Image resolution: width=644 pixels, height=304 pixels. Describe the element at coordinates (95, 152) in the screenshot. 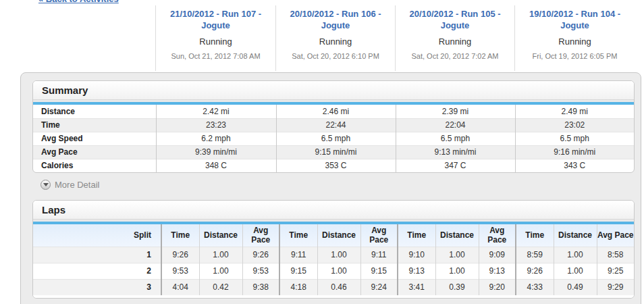

I see `summary-row-label: Avg Pace` at that location.